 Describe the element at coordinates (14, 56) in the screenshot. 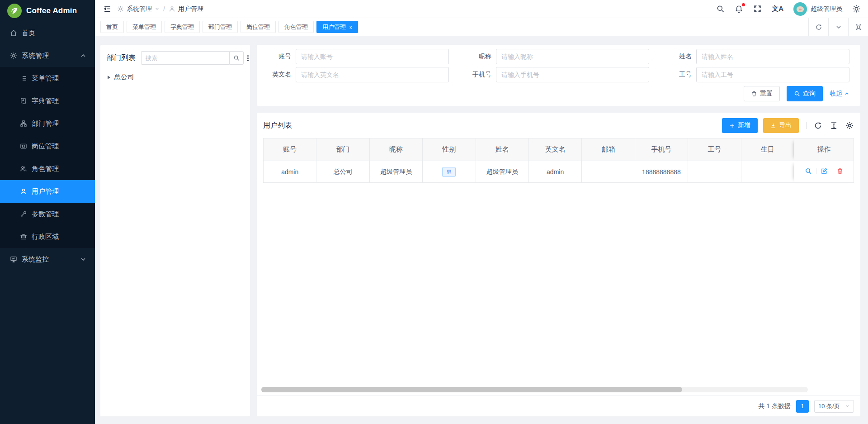

I see `gear-icon` at that location.